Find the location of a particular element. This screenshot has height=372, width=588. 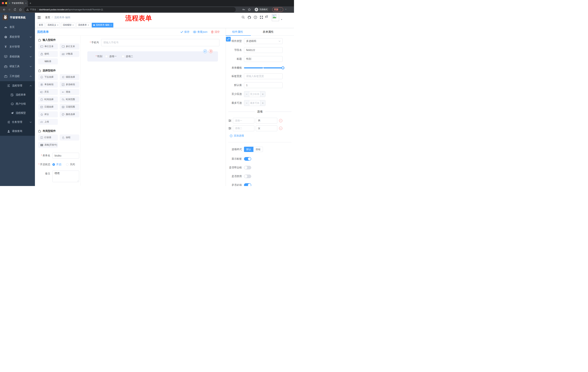

checkbox-icon is located at coordinates (123, 56).